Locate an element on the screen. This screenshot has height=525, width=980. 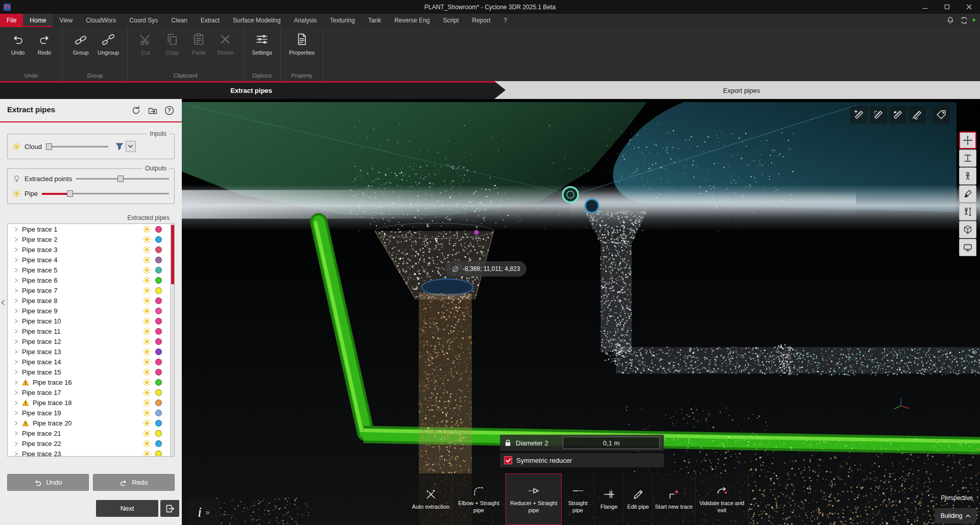
pipe-trace-row: Pipe trace 11 is located at coordinates (91, 331).